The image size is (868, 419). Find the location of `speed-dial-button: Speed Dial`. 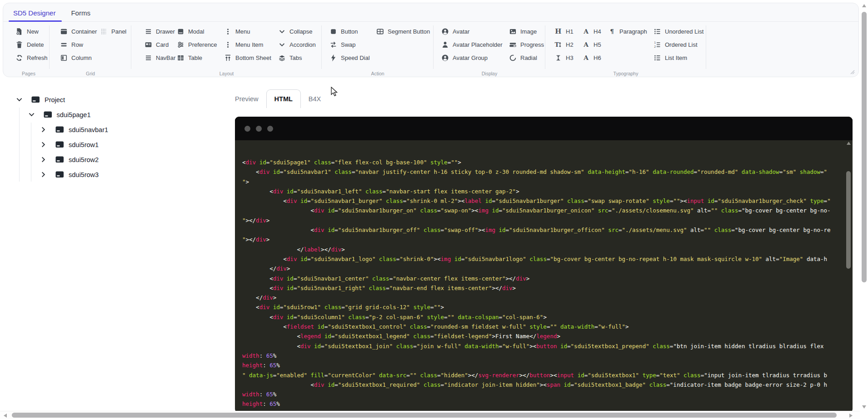

speed-dial-button: Speed Dial is located at coordinates (350, 58).